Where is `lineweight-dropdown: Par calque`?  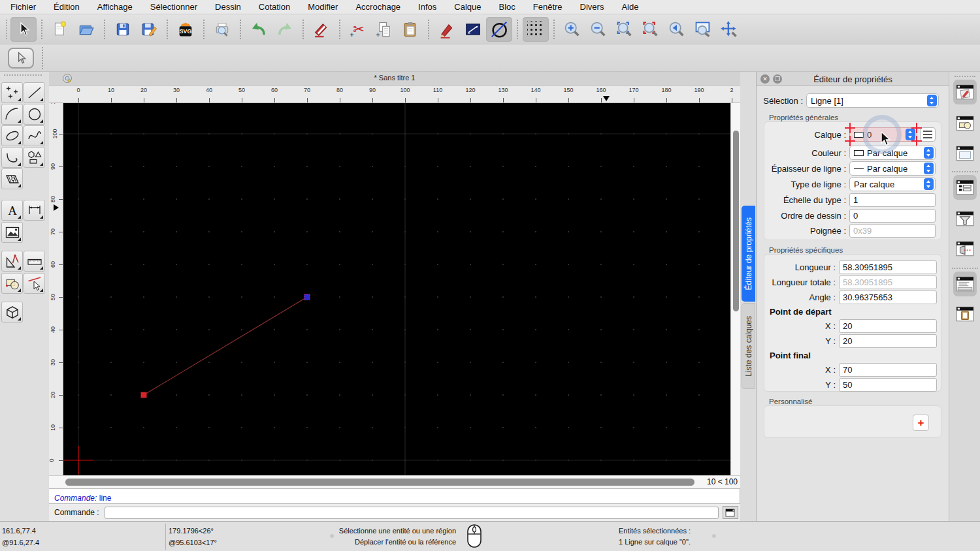
lineweight-dropdown: Par calque is located at coordinates (892, 168).